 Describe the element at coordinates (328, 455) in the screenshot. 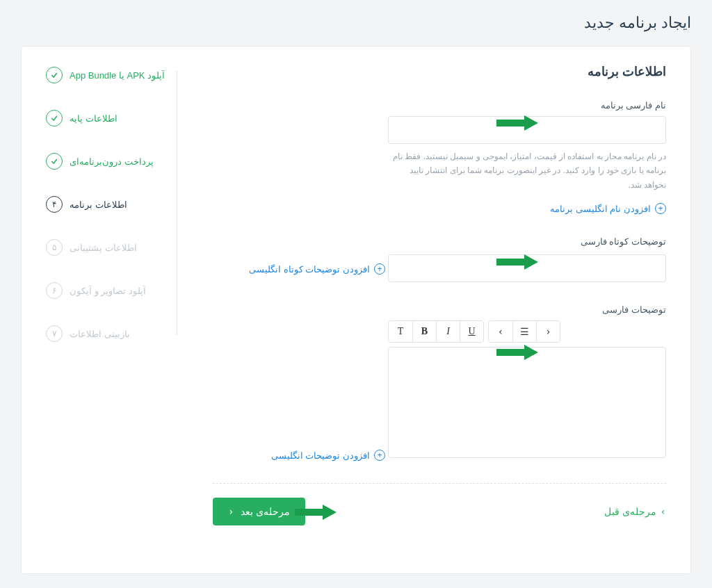

I see `add-english-long-desc-link: + افزودن توضیحات انگلیسی` at that location.